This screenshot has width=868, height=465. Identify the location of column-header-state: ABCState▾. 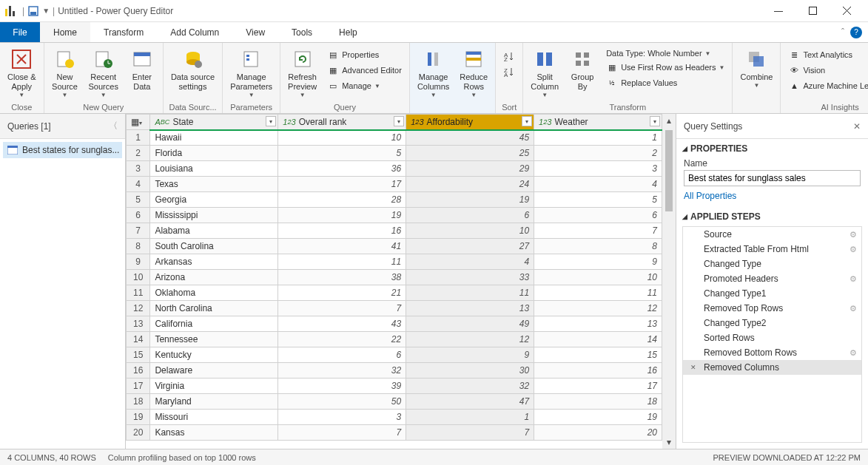
(215, 123).